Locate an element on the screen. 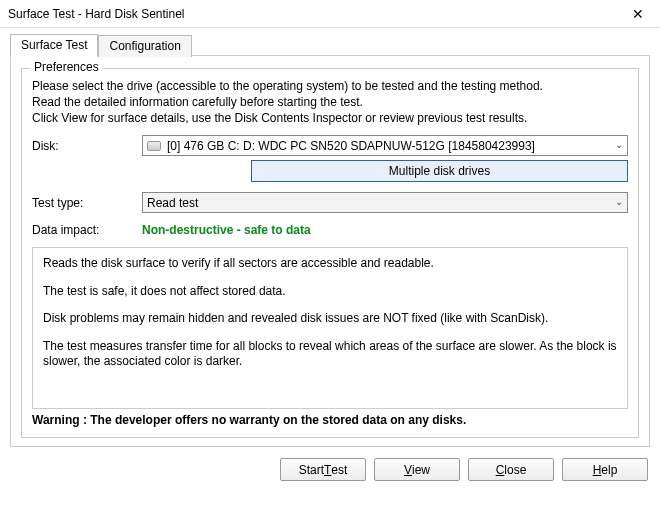 This screenshot has height=514, width=660. warning-prefix: Warning : is located at coordinates (61, 420).